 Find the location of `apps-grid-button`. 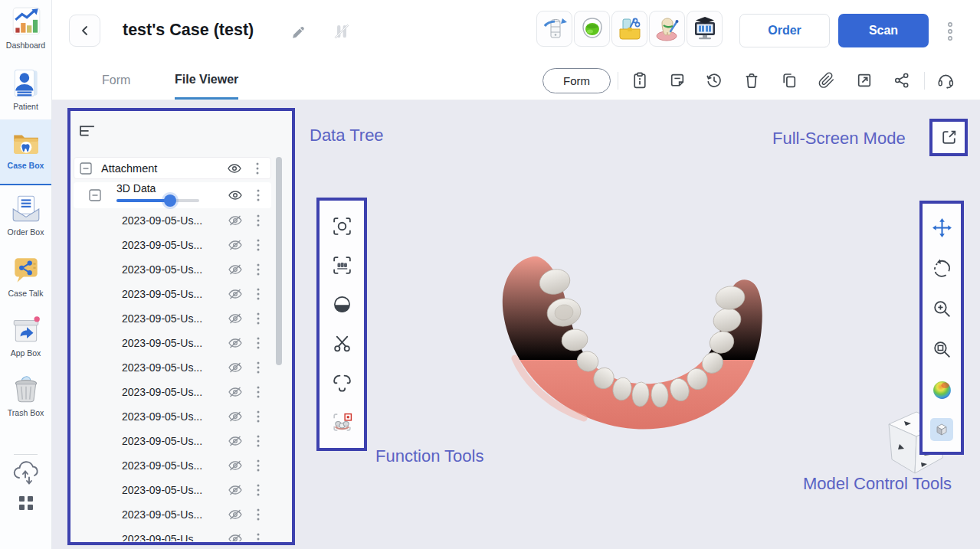

apps-grid-button is located at coordinates (26, 505).